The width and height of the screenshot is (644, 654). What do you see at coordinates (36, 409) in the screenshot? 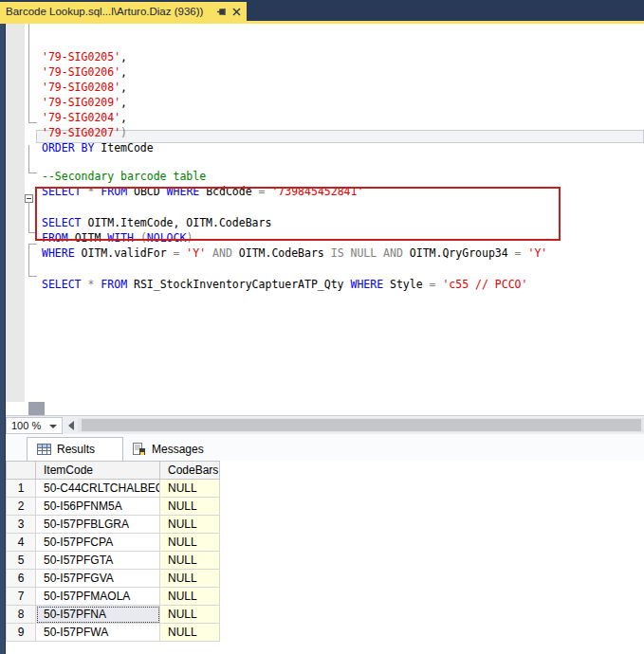
I see `splitter-grip` at bounding box center [36, 409].